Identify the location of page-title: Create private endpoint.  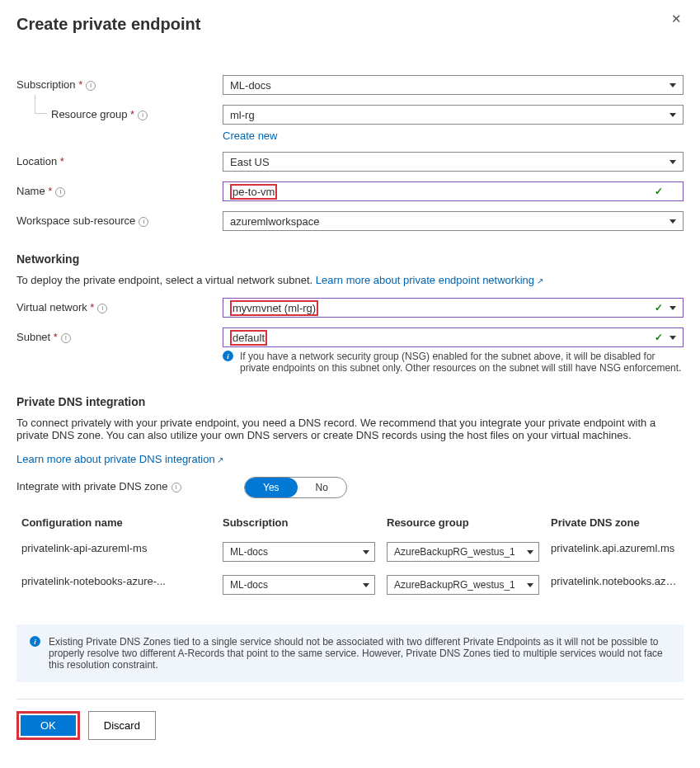
(350, 25).